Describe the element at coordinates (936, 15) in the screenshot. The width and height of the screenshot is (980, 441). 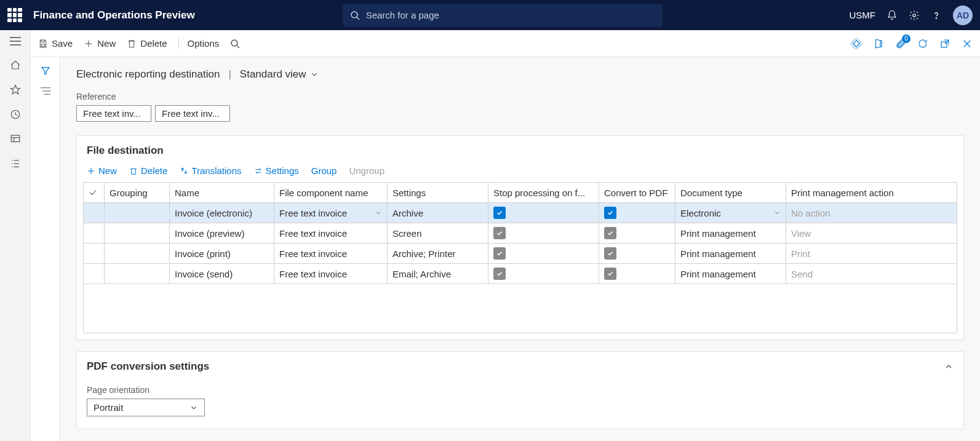
I see `help-icon` at that location.